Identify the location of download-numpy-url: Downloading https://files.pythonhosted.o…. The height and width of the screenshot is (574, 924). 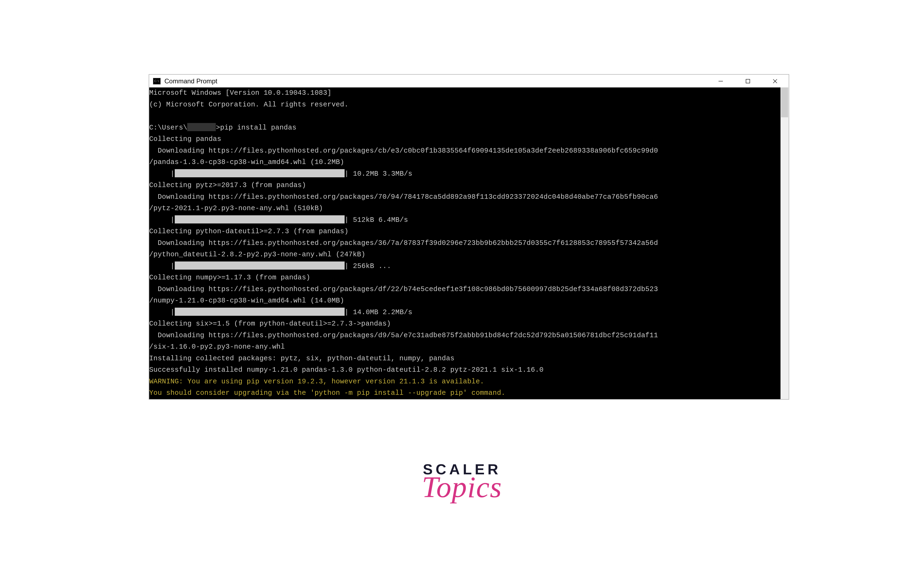
(465, 289).